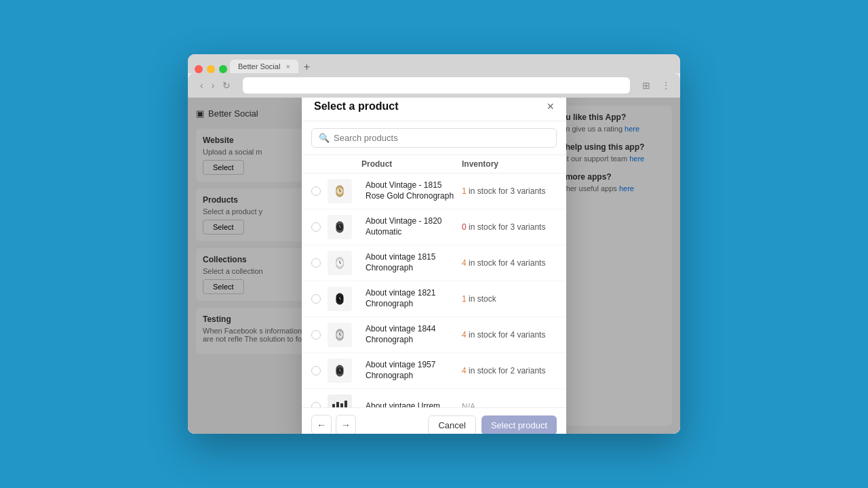  I want to click on prev-page-button: ←, so click(321, 424).